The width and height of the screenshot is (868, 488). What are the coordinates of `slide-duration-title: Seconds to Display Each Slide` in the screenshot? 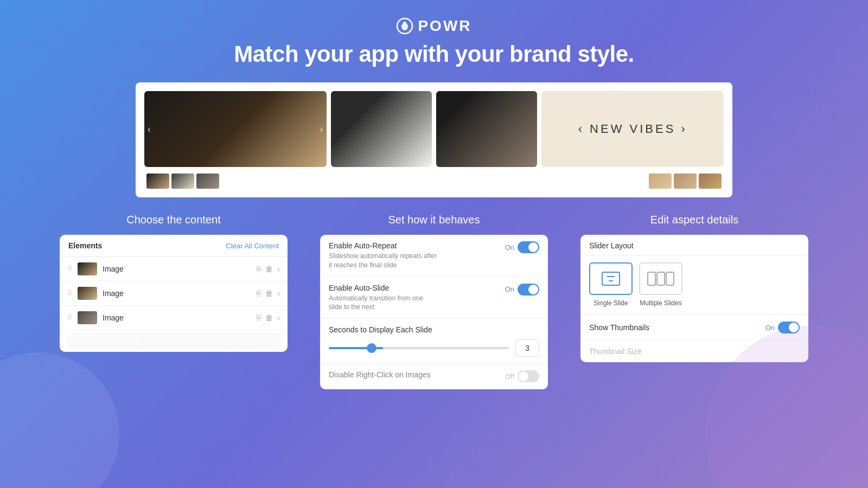 It's located at (434, 330).